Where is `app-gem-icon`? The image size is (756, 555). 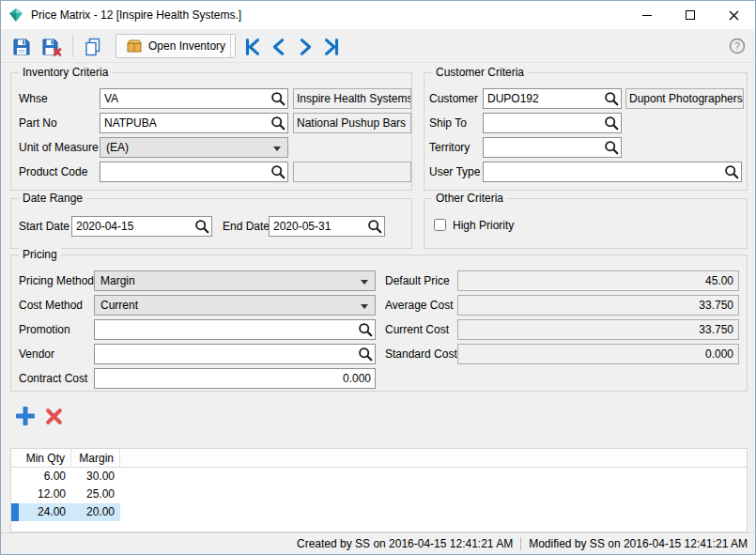
app-gem-icon is located at coordinates (16, 15).